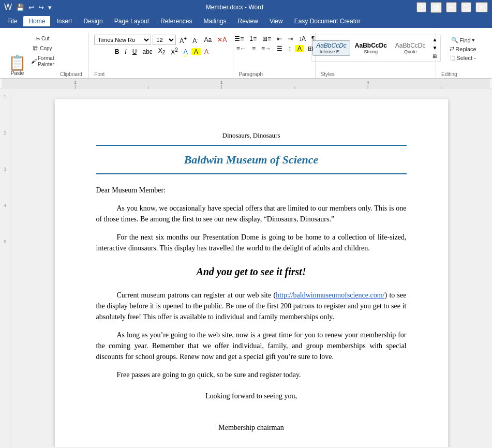 The image size is (492, 448). Describe the element at coordinates (455, 40) in the screenshot. I see `find-icon: 🔍` at that location.